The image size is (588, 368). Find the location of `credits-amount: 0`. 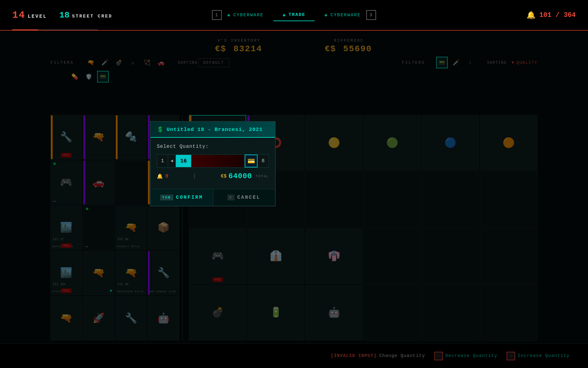

credits-amount: 0 is located at coordinates (167, 176).